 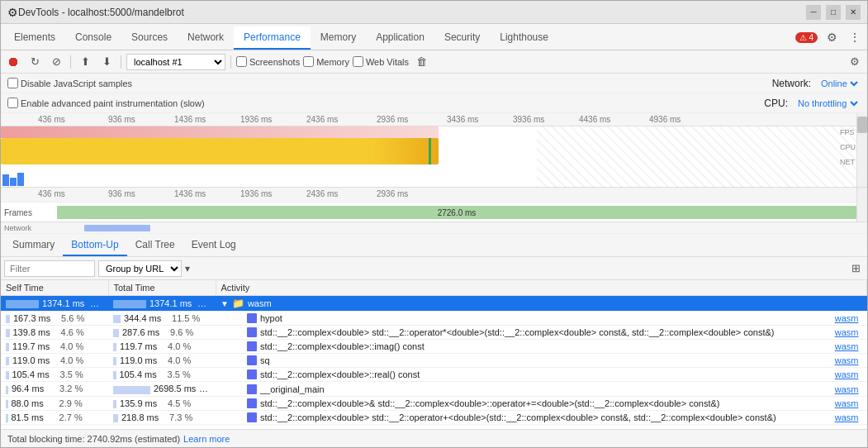 What do you see at coordinates (273, 38) in the screenshot?
I see `tab-performance: Performance` at bounding box center [273, 38].